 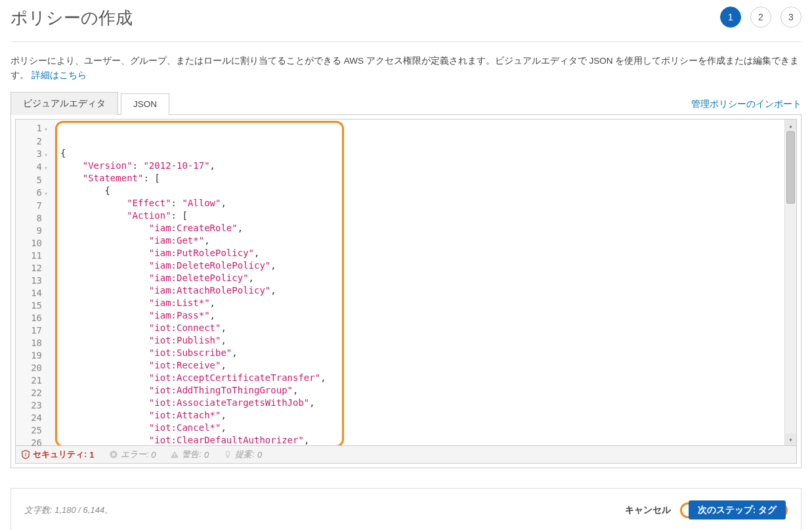 What do you see at coordinates (114, 454) in the screenshot?
I see `error-icon` at bounding box center [114, 454].